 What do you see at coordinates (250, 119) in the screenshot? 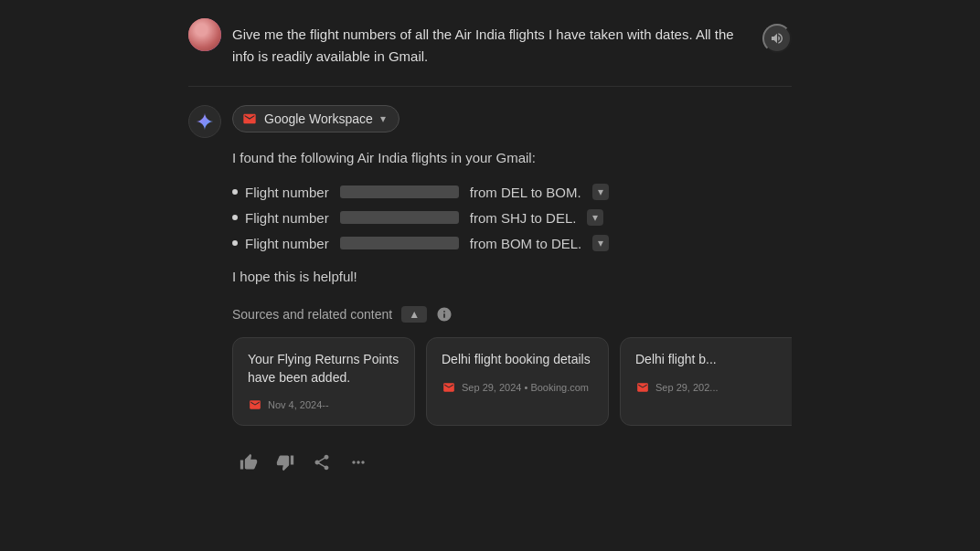
I see `gmail-badge-icon` at bounding box center [250, 119].